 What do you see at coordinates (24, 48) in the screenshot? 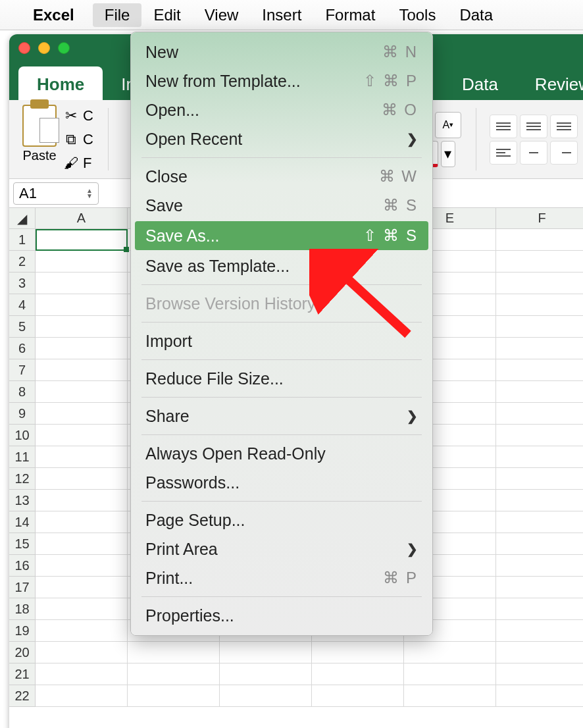
I see `close-window-icon` at bounding box center [24, 48].